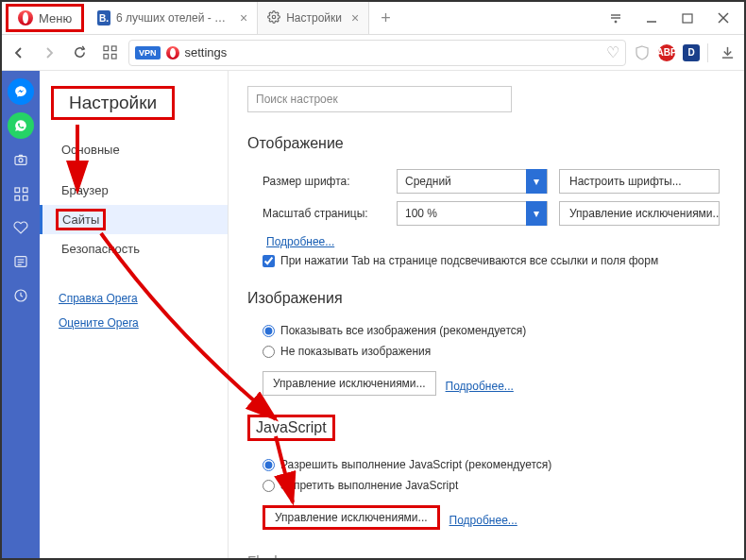 The height and width of the screenshot is (560, 746). What do you see at coordinates (642, 53) in the screenshot?
I see `shield-icon` at bounding box center [642, 53].